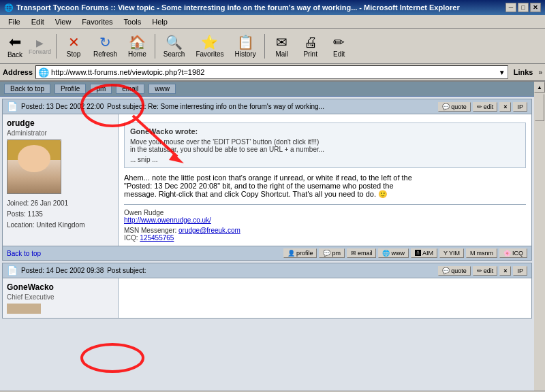 Image resolution: width=545 pixels, height=392 pixels. What do you see at coordinates (12, 106) in the screenshot?
I see `post-1-icon: 📄` at bounding box center [12, 106].